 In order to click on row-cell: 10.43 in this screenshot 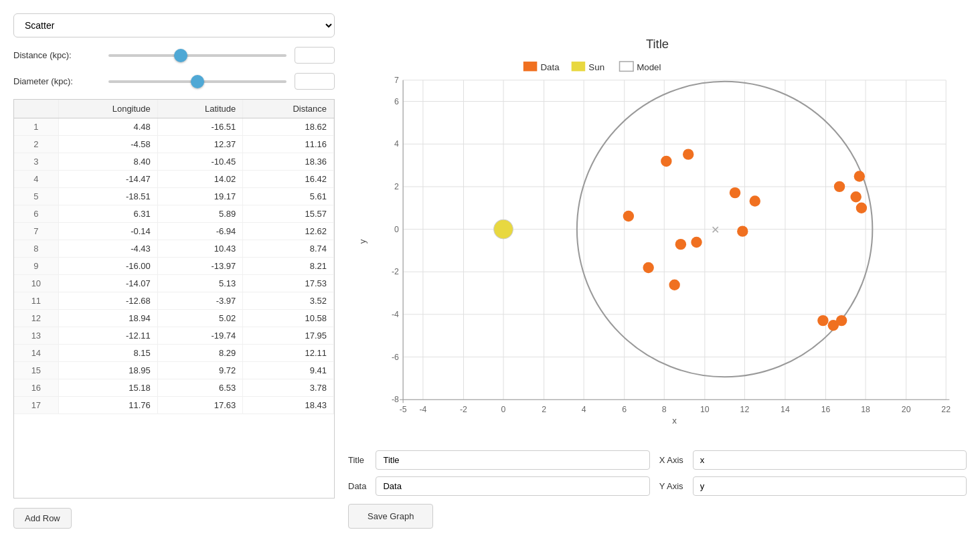, I will do `click(199, 249)`.